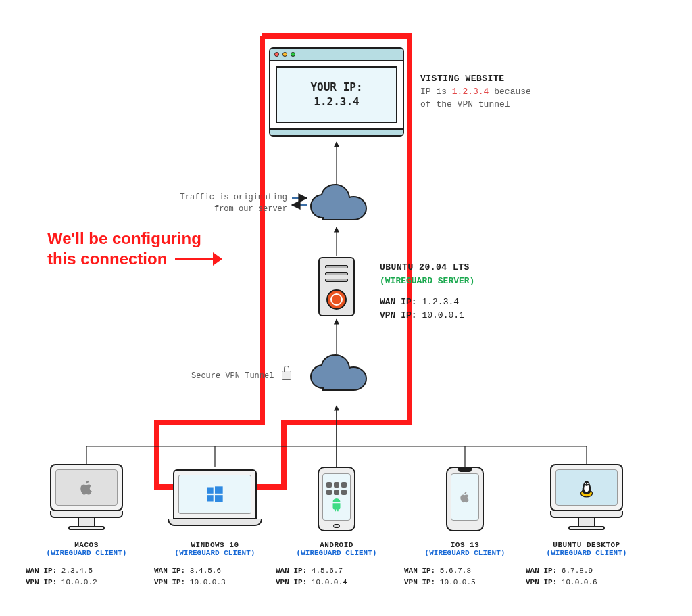 The height and width of the screenshot is (616, 692). What do you see at coordinates (427, 268) in the screenshot?
I see `server-os-label: UBUNTU 20.04 LTS` at bounding box center [427, 268].